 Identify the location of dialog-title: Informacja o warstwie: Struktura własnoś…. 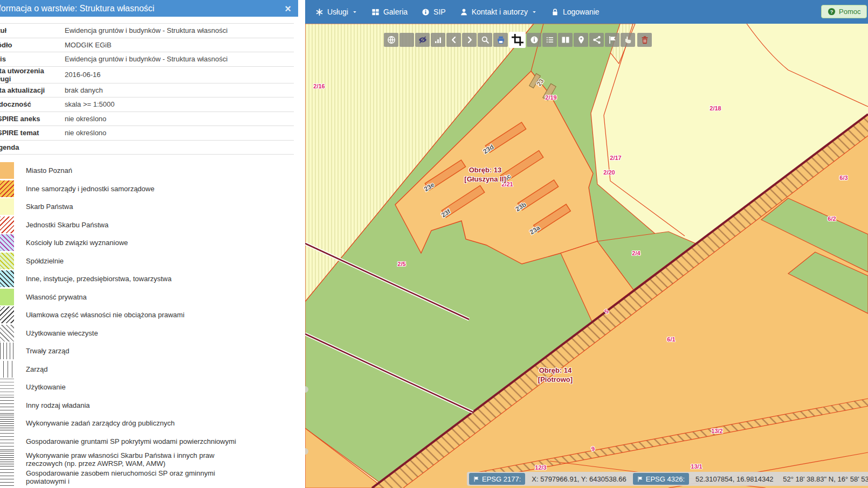
(77, 9).